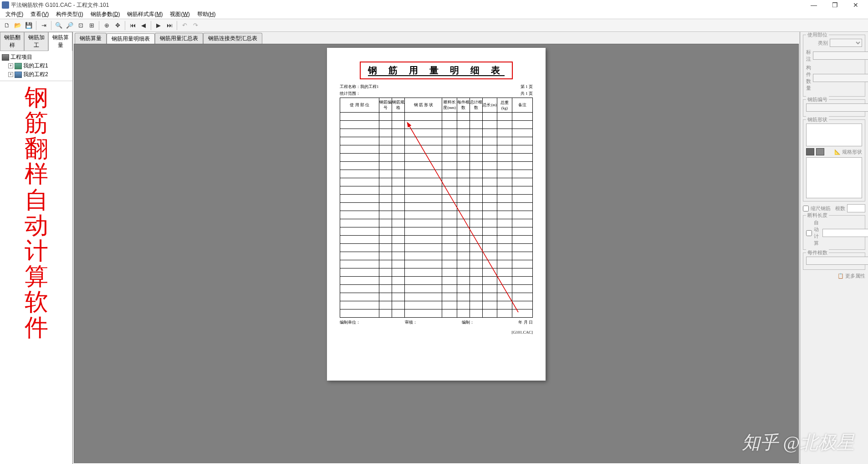 This screenshot has height=464, width=868. Describe the element at coordinates (18, 26) in the screenshot. I see `open-icon: 📂` at that location.